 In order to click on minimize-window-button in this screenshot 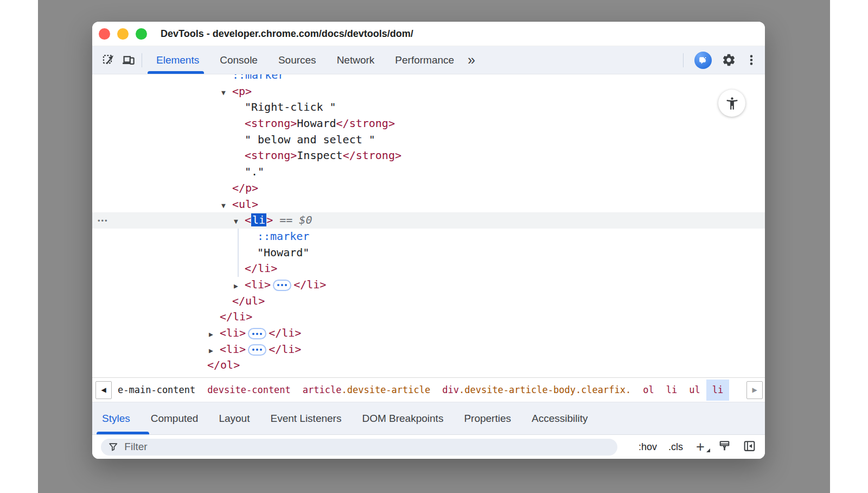, I will do `click(123, 34)`.